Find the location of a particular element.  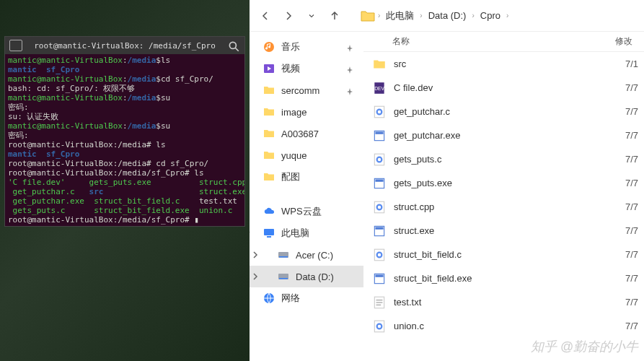

up-button is located at coordinates (335, 16).